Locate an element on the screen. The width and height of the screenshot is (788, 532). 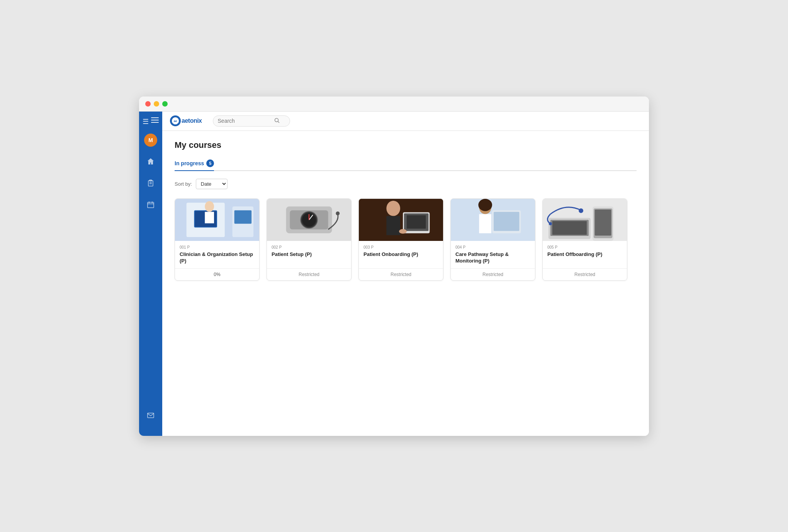
course-card: 003 PPatient Onboarding (P)Restricted is located at coordinates (401, 239).